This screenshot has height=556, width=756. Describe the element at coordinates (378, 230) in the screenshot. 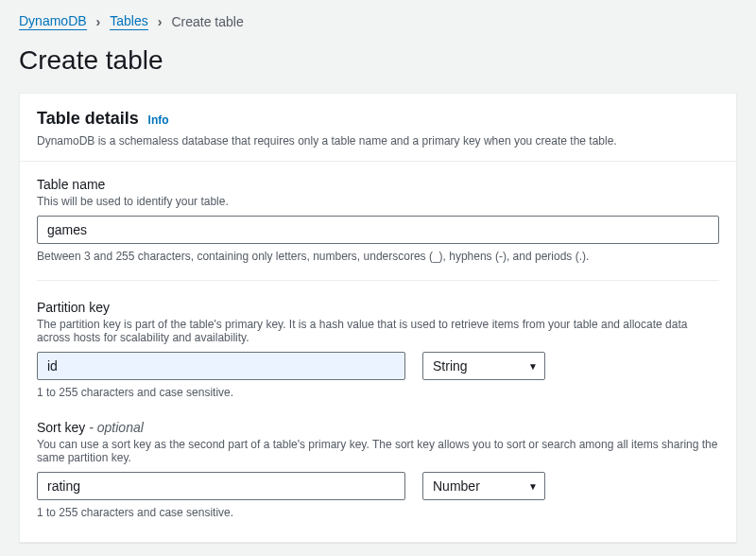

I see `table-name-input` at that location.